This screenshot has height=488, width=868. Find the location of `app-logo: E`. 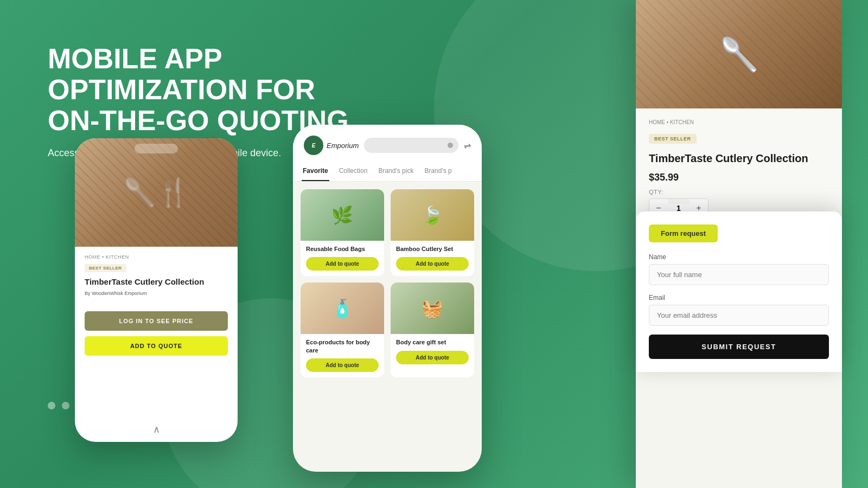

app-logo: E is located at coordinates (314, 145).